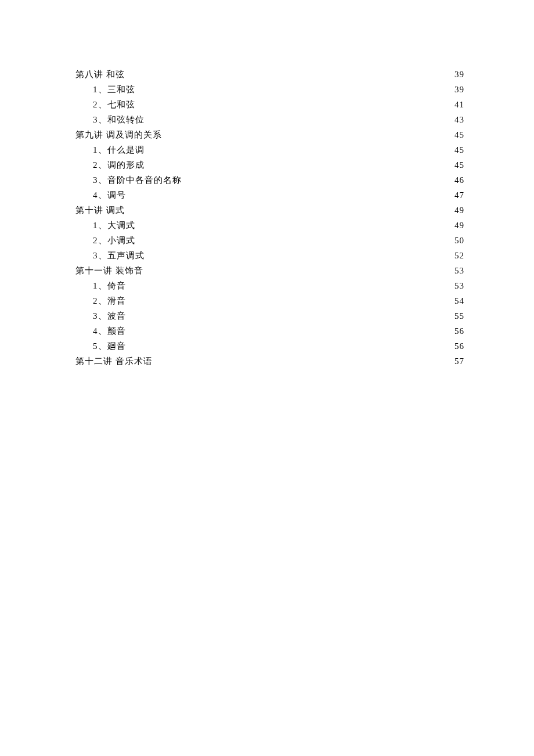 The width and height of the screenshot is (534, 756). I want to click on toc-entry: 3、五声调式52, so click(270, 255).